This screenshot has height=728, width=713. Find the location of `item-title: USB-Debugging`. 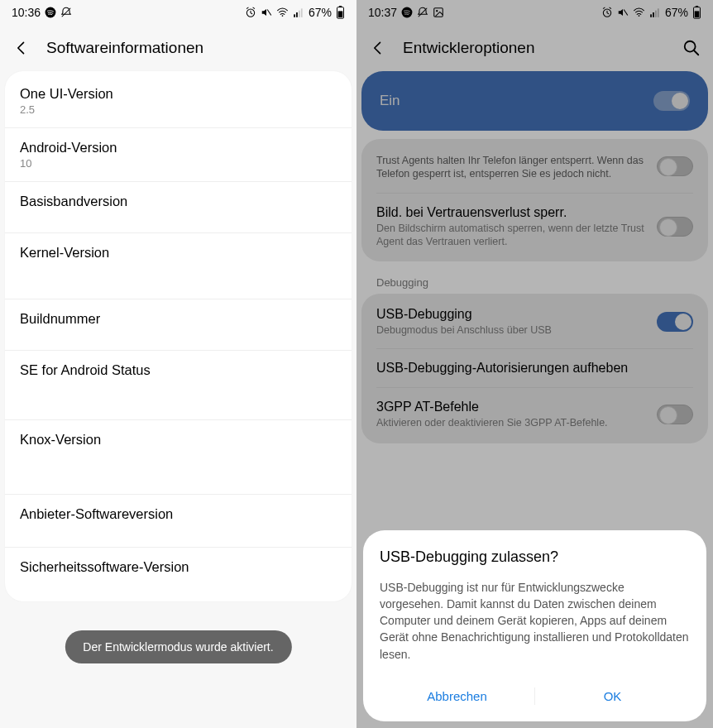

item-title: USB-Debugging is located at coordinates (511, 314).